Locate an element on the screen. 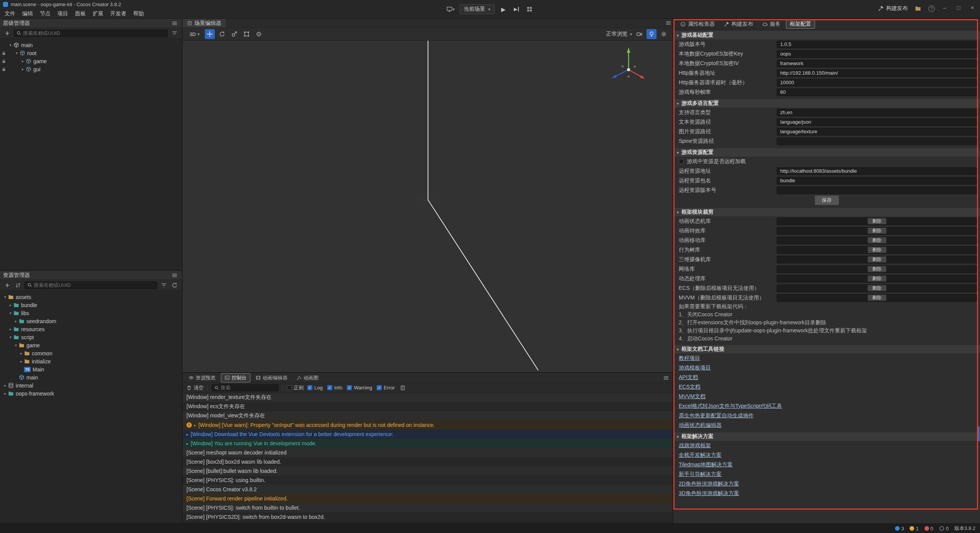 The width and height of the screenshot is (980, 533). doc-link: Excel格式转Json文件与TypeScript代码工具 is located at coordinates (730, 406).